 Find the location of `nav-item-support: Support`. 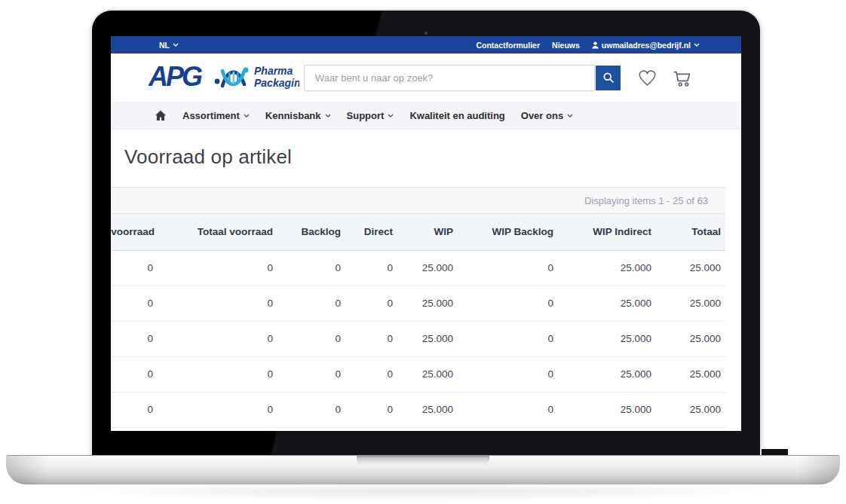

nav-item-support: Support is located at coordinates (371, 116).